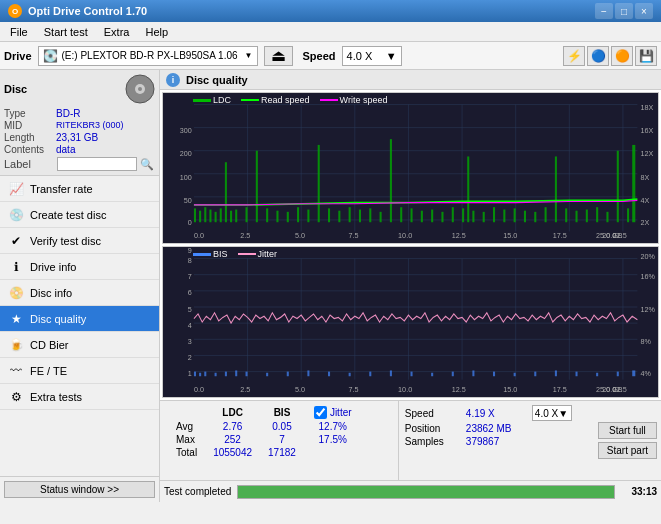  I want to click on sidebar-item-extra-tests: ⚙ Extra tests, so click(80, 397).